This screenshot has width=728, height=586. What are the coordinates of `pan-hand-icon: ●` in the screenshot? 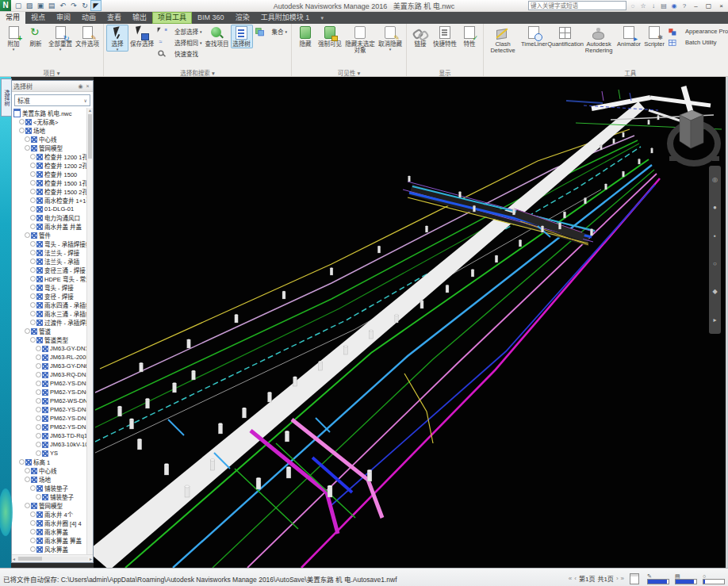 It's located at (715, 208).